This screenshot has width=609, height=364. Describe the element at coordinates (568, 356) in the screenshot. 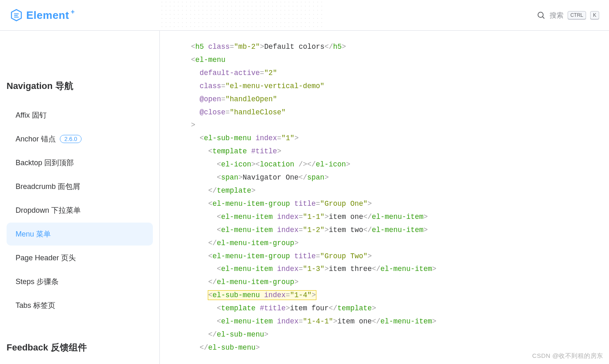

I see `watermark: CSDN @收不到租的房东` at that location.